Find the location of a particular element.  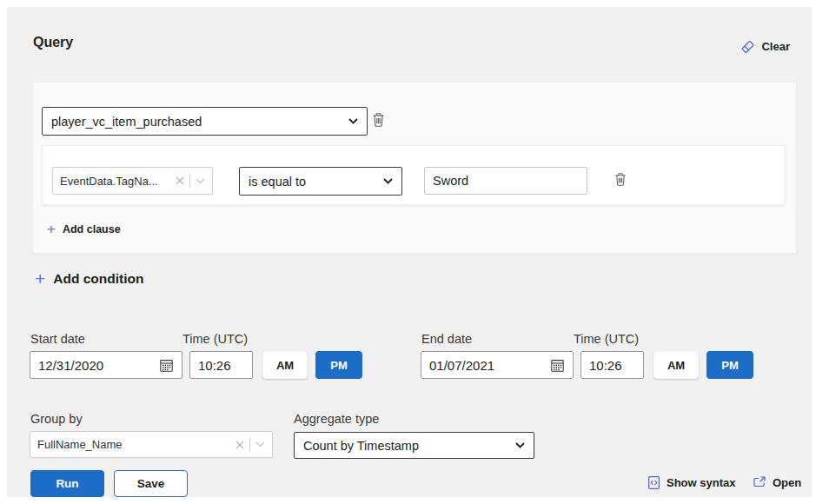

add-clause-label: Add clause is located at coordinates (92, 229).